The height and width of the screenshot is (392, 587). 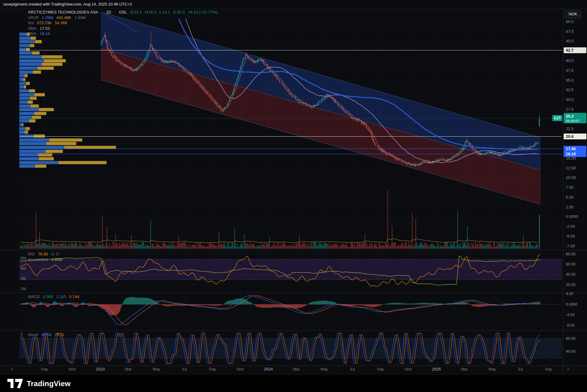 What do you see at coordinates (55, 254) in the screenshot?
I see `rsi-extra: ∅ ∅` at bounding box center [55, 254].